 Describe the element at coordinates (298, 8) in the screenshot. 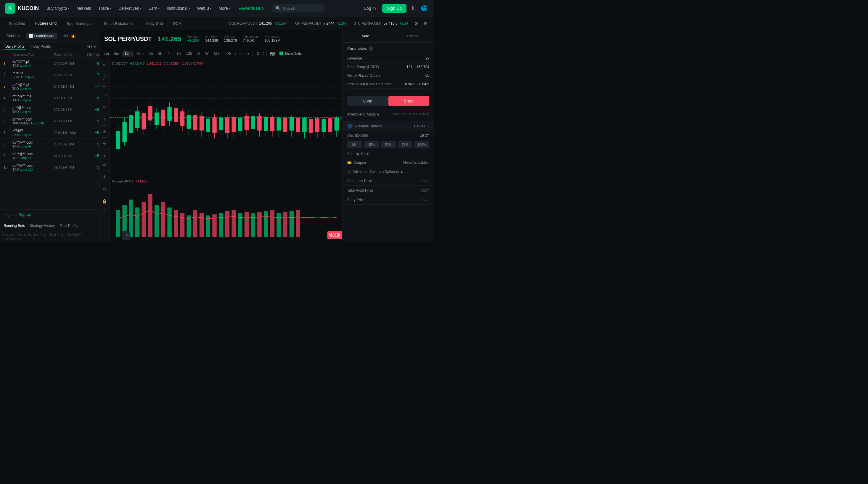

I see `search-box: 🔍` at that location.